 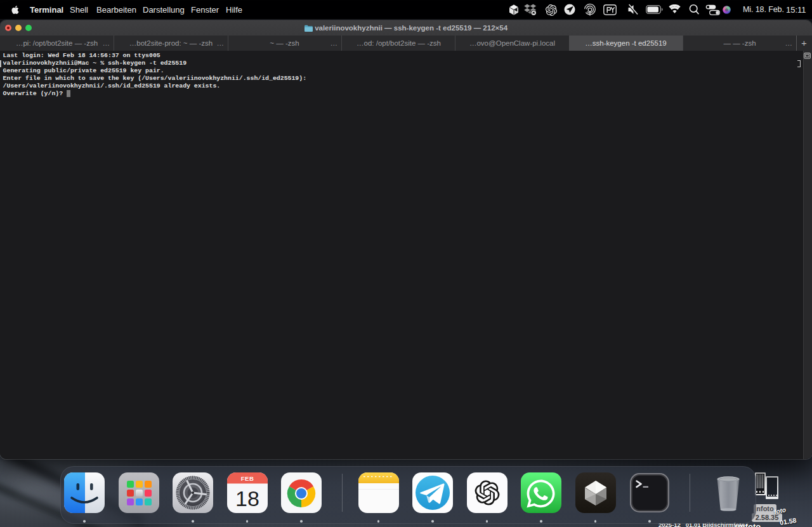 What do you see at coordinates (247, 478) in the screenshot?
I see `svg-text: FEB` at bounding box center [247, 478].